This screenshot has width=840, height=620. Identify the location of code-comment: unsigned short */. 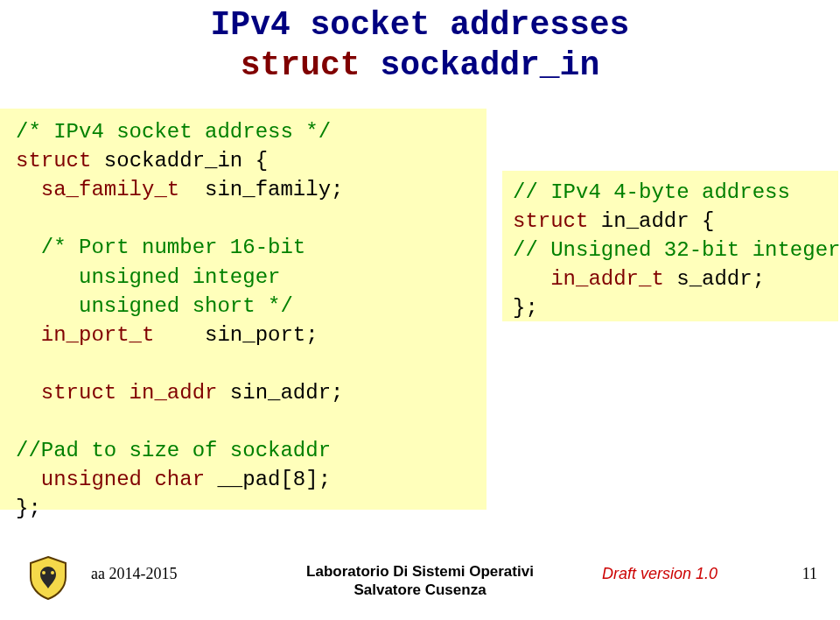
(154, 306).